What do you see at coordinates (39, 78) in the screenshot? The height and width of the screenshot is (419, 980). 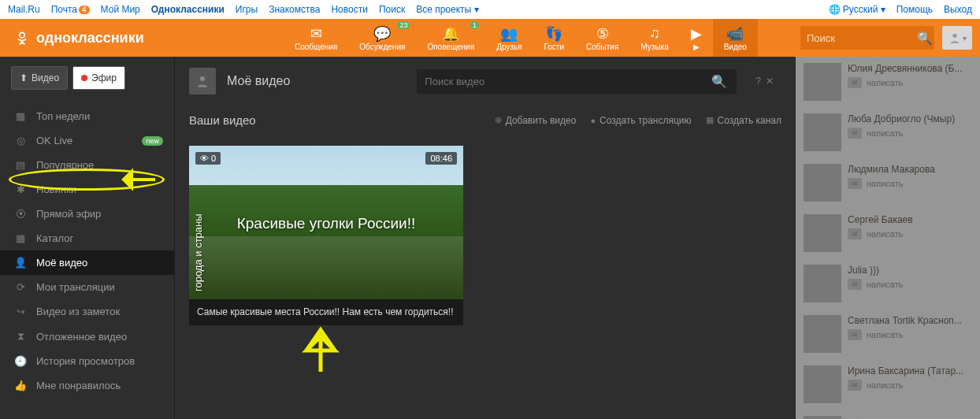 I see `upload-video-button: ⬆Видео` at bounding box center [39, 78].